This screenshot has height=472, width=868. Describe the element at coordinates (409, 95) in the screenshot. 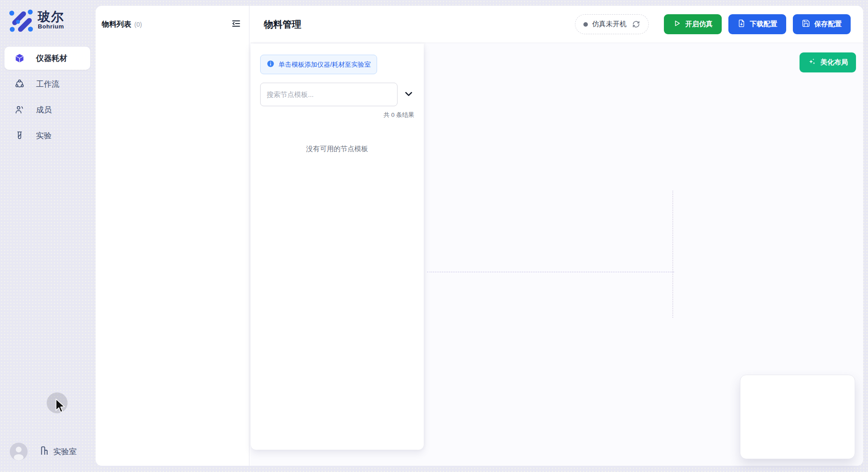

I see `expand-templates-button` at that location.